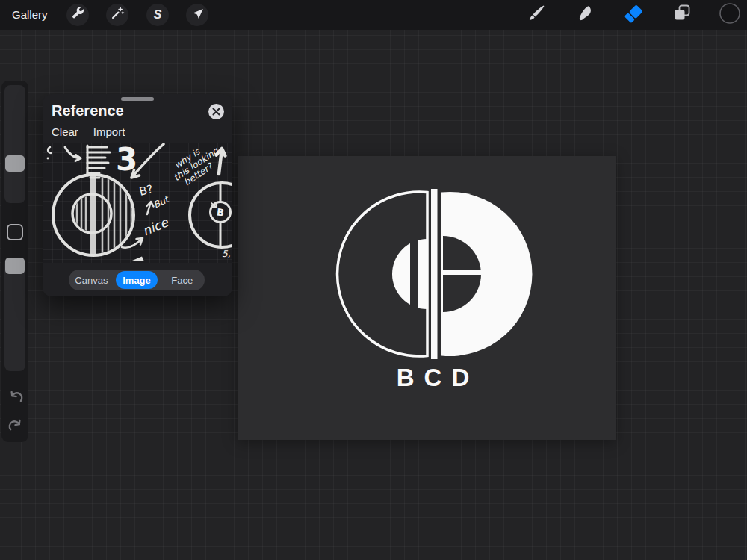 This screenshot has height=560, width=747. Describe the element at coordinates (15, 266) in the screenshot. I see `brush-opacity-handle` at that location.